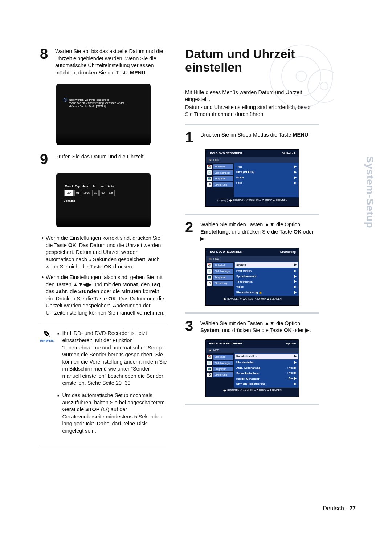 The width and height of the screenshot is (392, 538). What do you see at coordinates (112, 358) in the screenshot?
I see `note-1: Ihr HDD- und DVD-Recorder ist jetzt eins…` at bounding box center [112, 358].